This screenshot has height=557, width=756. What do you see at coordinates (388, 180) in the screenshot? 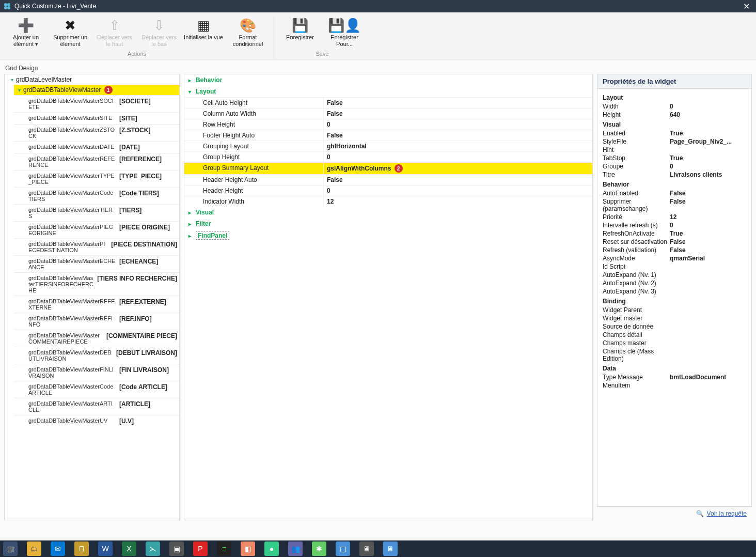
I see `property-row: Header Height AutoFalse` at bounding box center [388, 180].